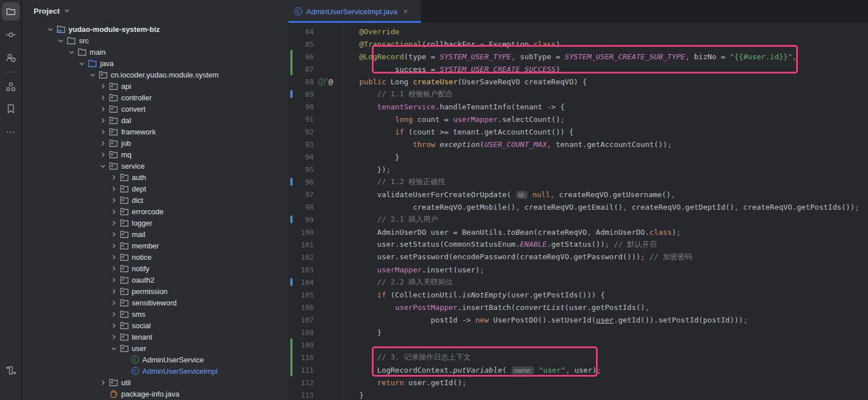 The width and height of the screenshot is (868, 400). I want to click on tree-item-notify: notify, so click(155, 268).